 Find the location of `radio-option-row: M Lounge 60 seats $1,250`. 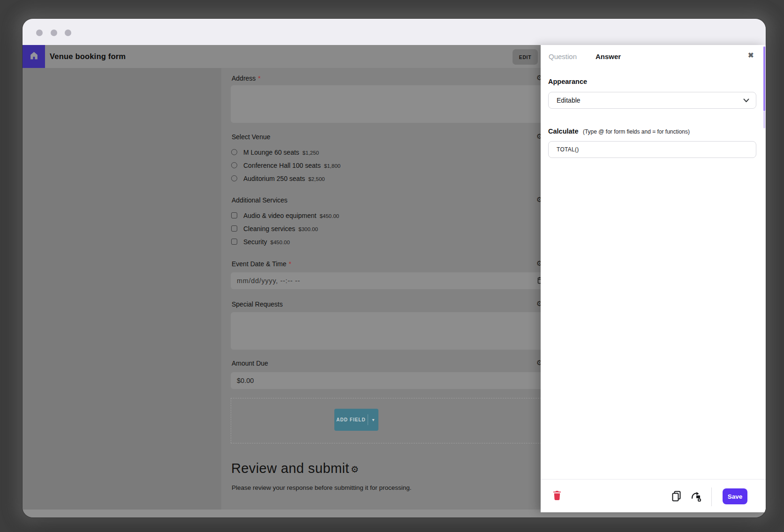

radio-option-row: M Lounge 60 seats $1,250 is located at coordinates (275, 152).